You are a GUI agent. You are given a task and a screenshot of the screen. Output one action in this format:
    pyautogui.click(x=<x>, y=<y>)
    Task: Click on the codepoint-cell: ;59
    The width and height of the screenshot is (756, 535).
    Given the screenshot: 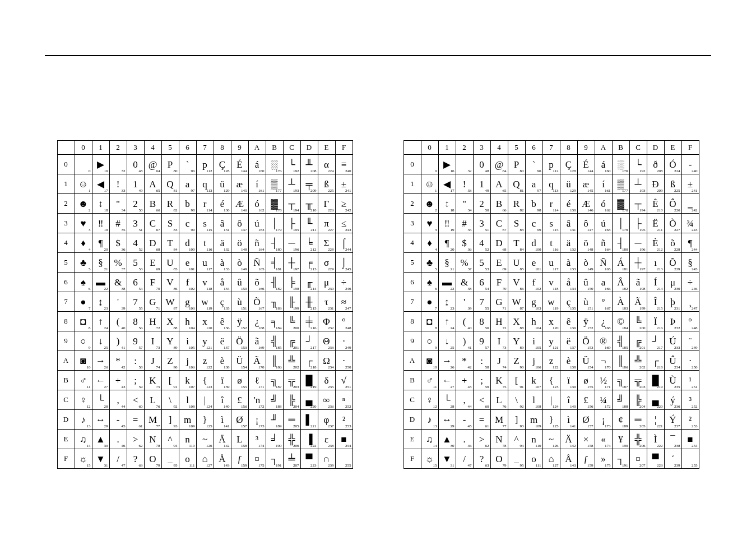 What is the action you would take?
    pyautogui.click(x=482, y=380)
    